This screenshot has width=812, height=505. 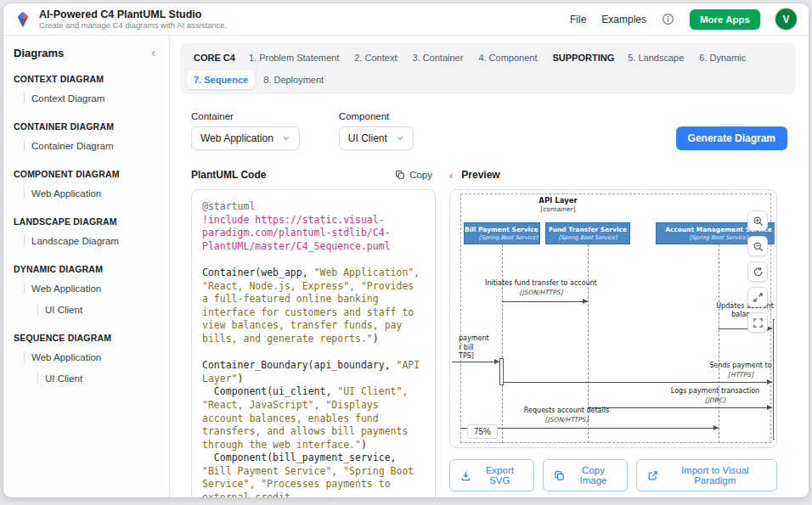 I want to click on copy-code-button: Copy, so click(x=414, y=175).